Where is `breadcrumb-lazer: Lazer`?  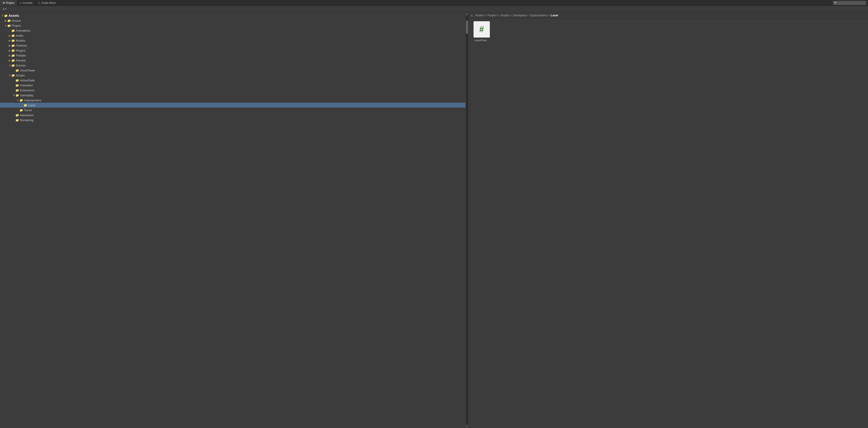 breadcrumb-lazer: Lazer is located at coordinates (555, 15).